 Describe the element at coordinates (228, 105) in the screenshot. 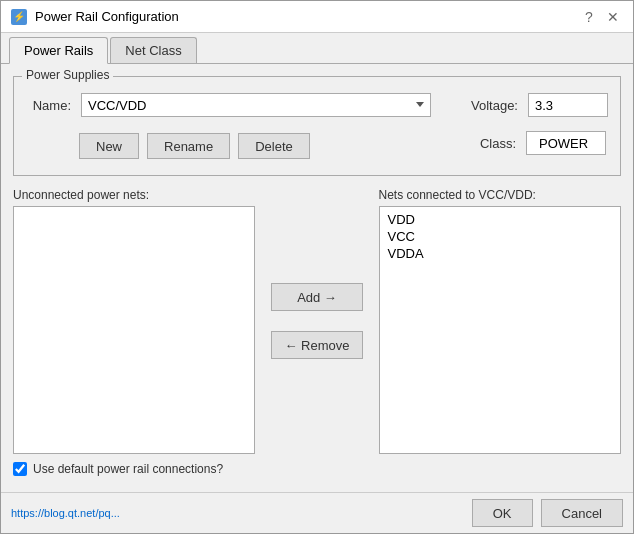

I see `name-row: Name: VCC/VDD` at that location.